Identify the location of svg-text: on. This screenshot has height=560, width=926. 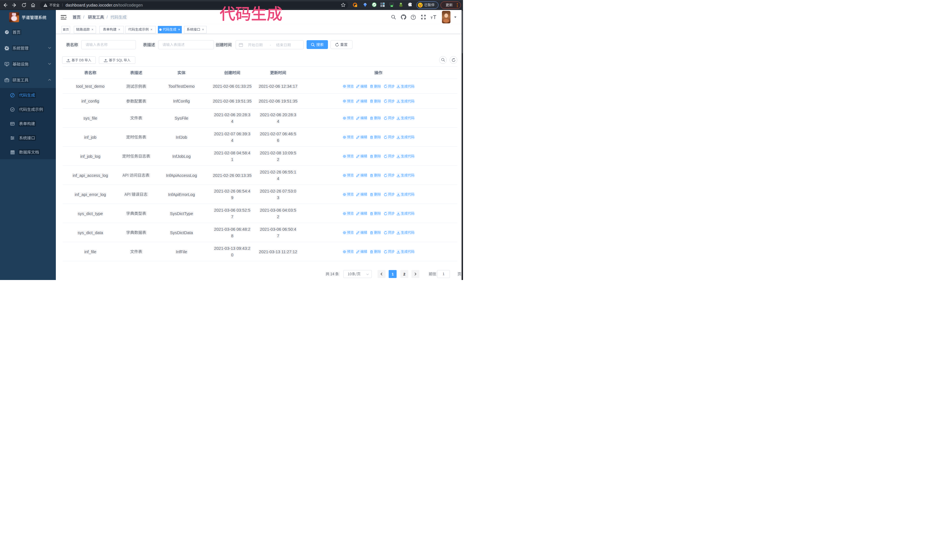
(392, 6).